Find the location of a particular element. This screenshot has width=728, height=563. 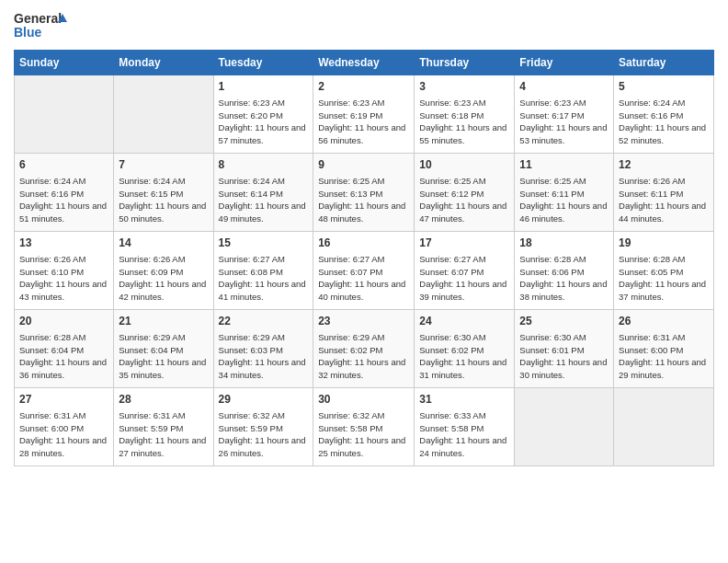

day-number: 31 is located at coordinates (464, 399).